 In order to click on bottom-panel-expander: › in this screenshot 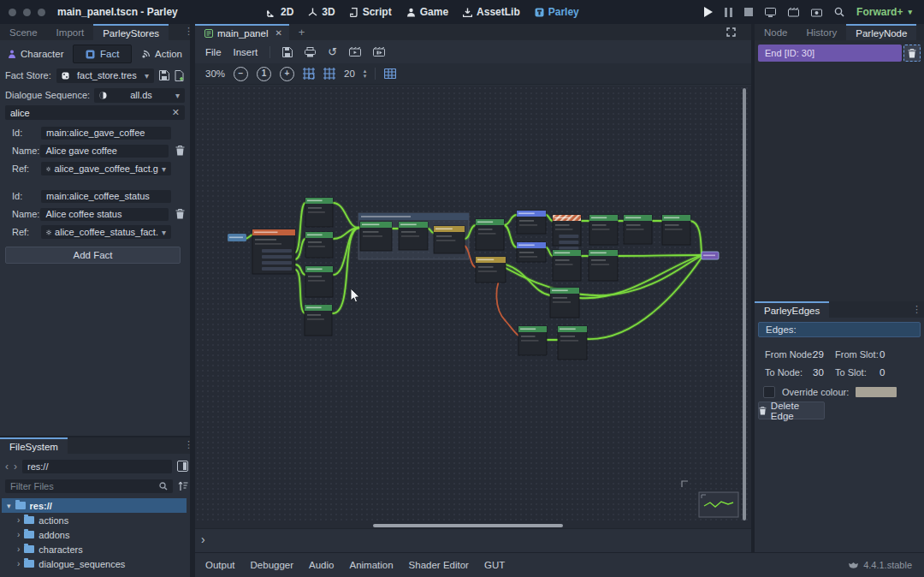, I will do `click(204, 539)`.